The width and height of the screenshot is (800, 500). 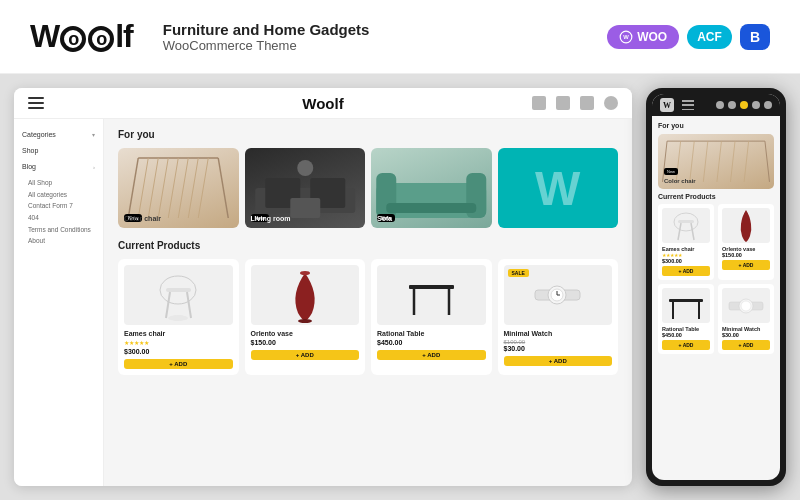 What do you see at coordinates (368, 134) in the screenshot?
I see `for-you-title: For you` at bounding box center [368, 134].